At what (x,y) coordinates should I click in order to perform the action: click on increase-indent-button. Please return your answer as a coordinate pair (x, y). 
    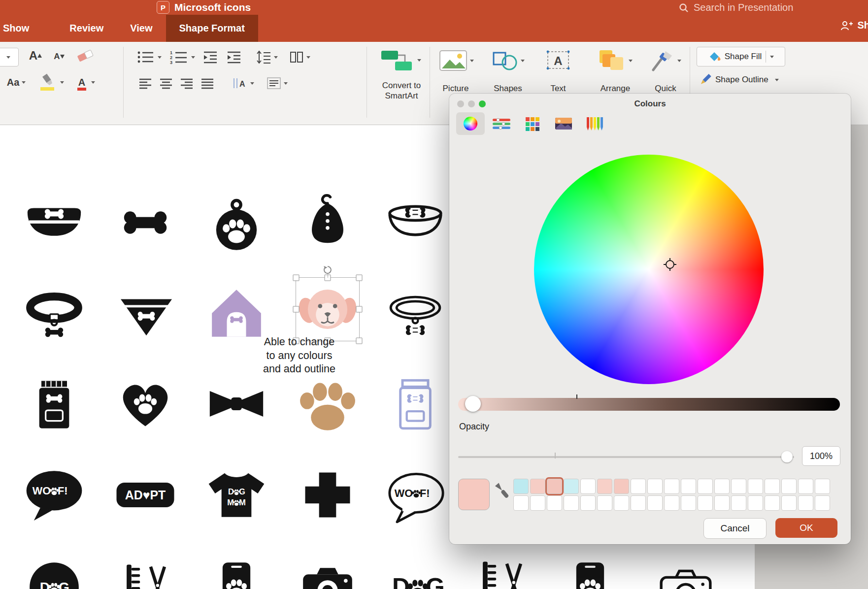
    Looking at the image, I should click on (234, 57).